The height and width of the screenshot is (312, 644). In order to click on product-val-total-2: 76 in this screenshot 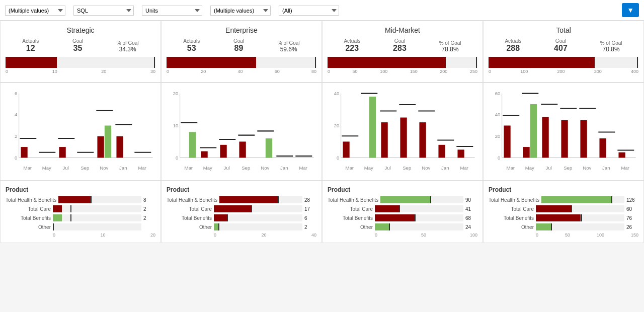, I will do `click(632, 218)`.